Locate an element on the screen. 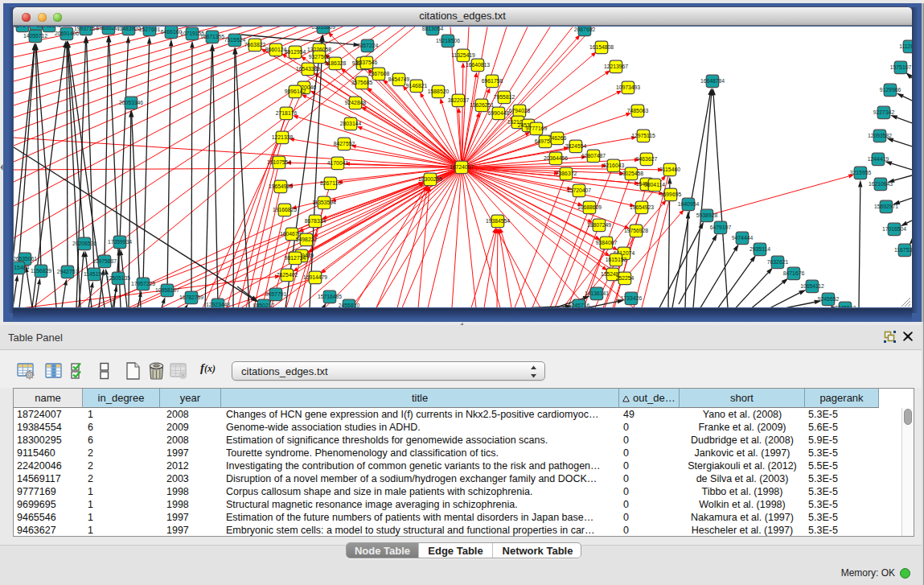 This screenshot has height=585, width=924. svg-text: 8813054 is located at coordinates (433, 29).